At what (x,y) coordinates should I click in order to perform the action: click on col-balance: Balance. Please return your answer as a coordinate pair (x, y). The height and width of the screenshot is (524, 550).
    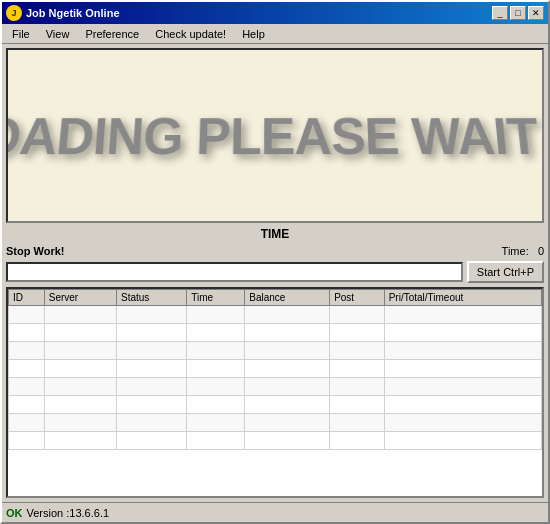
    Looking at the image, I should click on (288, 298).